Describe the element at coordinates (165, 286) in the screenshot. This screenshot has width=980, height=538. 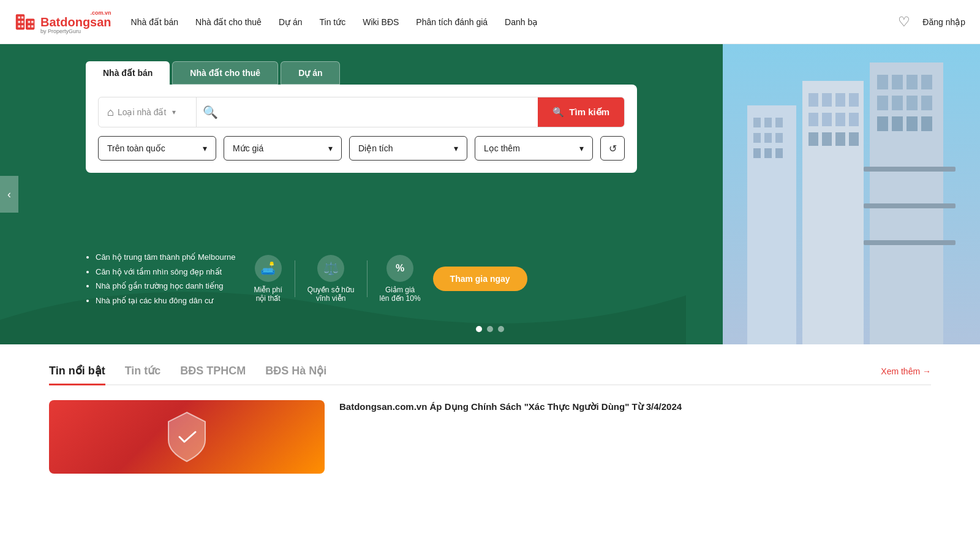
I see `promo-bullet-2: Nhà phố gần trường học danh tiếng` at that location.